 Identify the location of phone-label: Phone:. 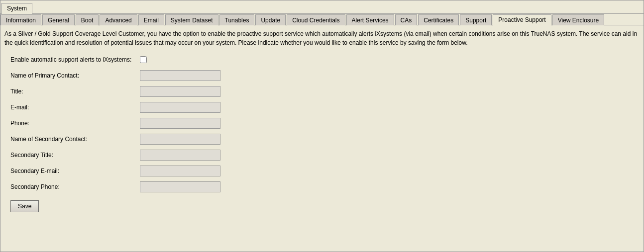
(75, 123).